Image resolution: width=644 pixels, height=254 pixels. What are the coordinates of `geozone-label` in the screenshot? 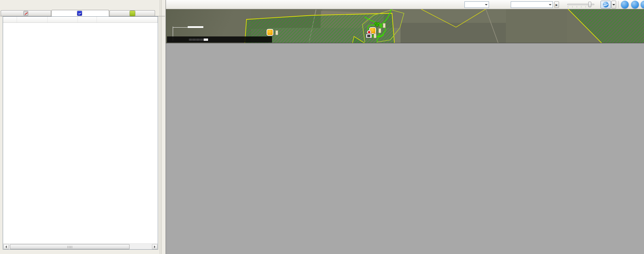 It's located at (277, 33).